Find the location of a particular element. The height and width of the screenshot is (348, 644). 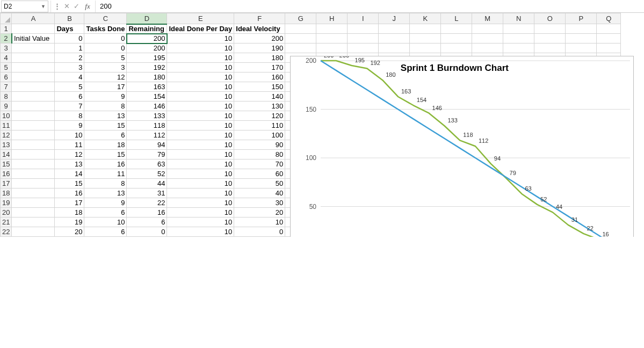

cell: 79 is located at coordinates (147, 155).